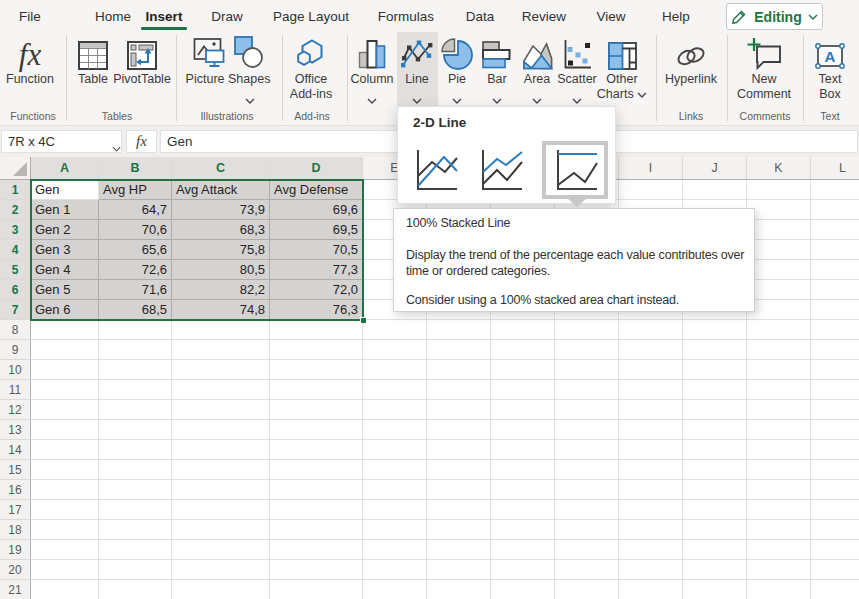 This screenshot has height=599, width=859. What do you see at coordinates (316, 210) in the screenshot?
I see `cell-D2: 69,6` at bounding box center [316, 210].